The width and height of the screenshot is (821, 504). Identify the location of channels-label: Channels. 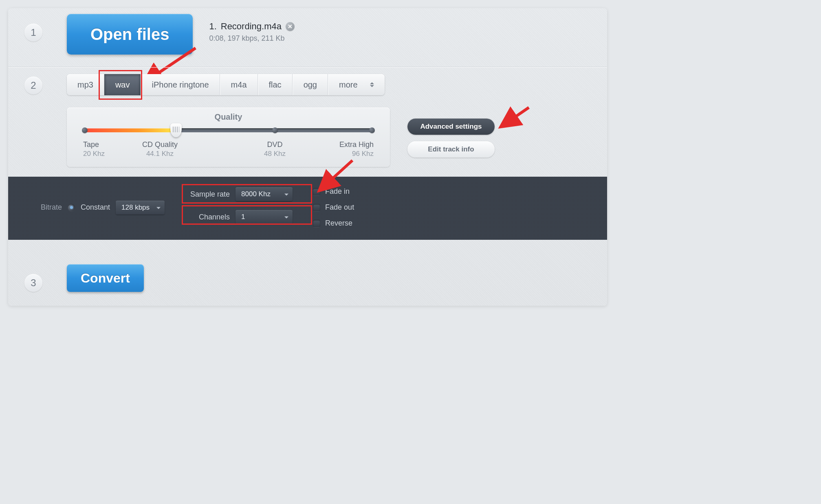
(207, 217).